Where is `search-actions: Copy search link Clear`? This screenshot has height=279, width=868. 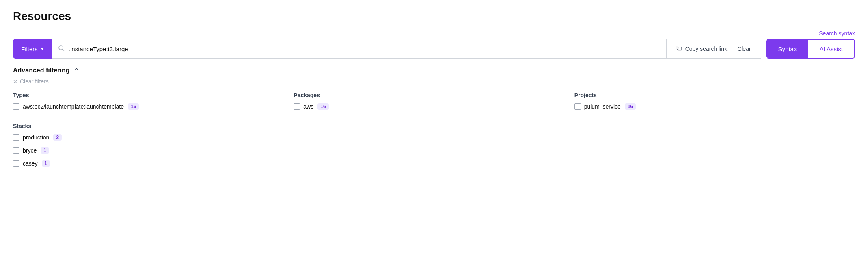
search-actions: Copy search link Clear is located at coordinates (714, 49).